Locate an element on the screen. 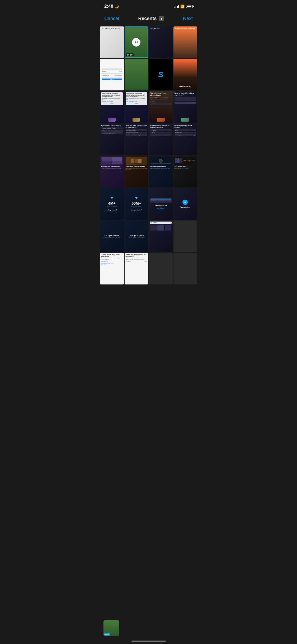 The height and width of the screenshot is (644, 297). video-duration: 00:09 is located at coordinates (130, 55).